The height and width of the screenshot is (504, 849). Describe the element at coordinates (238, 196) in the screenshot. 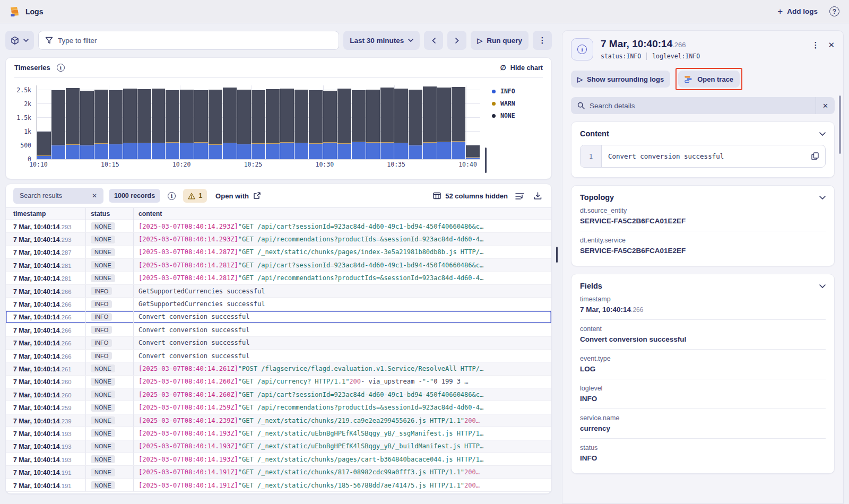

I see `open-with-button: Open with` at that location.